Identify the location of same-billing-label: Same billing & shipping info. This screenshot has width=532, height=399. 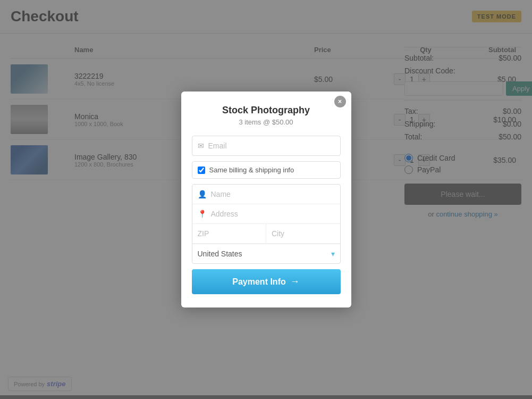
(252, 170).